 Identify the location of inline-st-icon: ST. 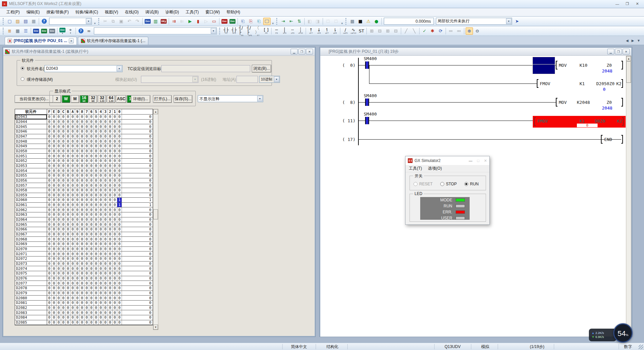
(361, 31).